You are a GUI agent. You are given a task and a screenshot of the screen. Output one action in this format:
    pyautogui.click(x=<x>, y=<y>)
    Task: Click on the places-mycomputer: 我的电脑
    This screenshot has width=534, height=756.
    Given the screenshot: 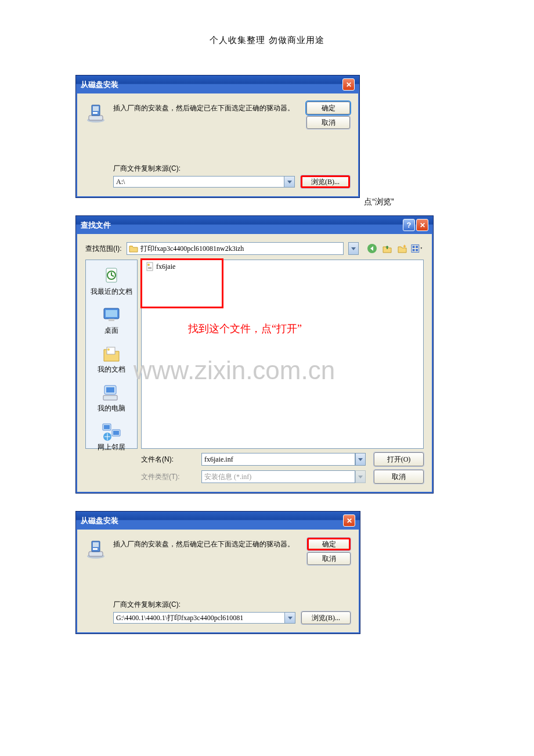 What is the action you would take?
    pyautogui.click(x=111, y=398)
    